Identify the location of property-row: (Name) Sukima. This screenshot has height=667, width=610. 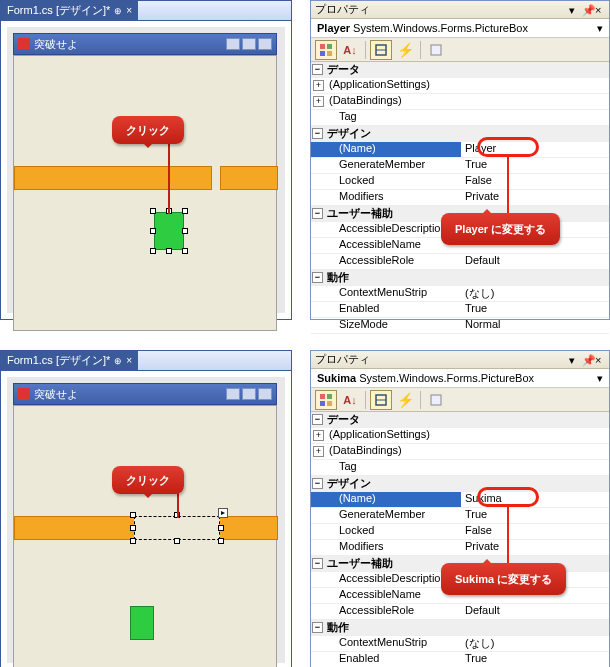
(460, 500).